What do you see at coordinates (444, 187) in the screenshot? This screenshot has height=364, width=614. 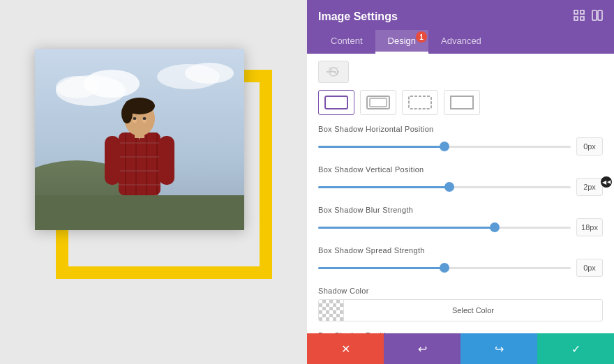 I see `box-shadow-vertical-track` at bounding box center [444, 187].